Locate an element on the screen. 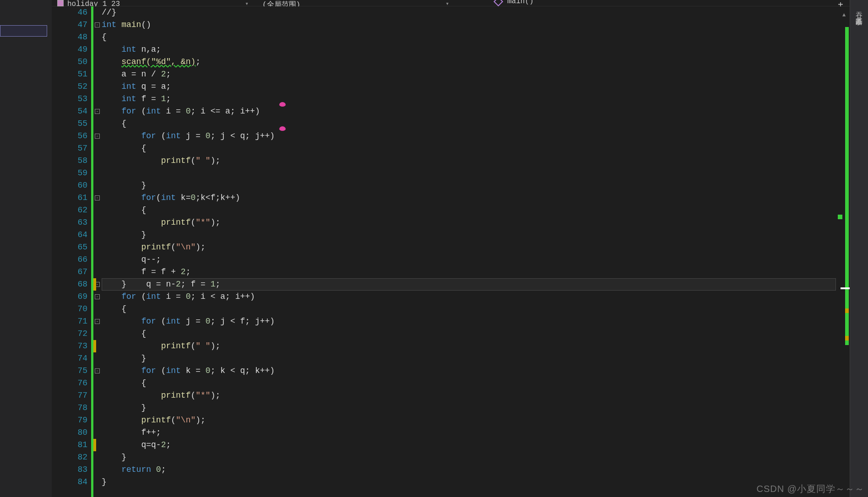 The width and height of the screenshot is (868, 497). right-tool-item: 吞 is located at coordinates (859, 6).